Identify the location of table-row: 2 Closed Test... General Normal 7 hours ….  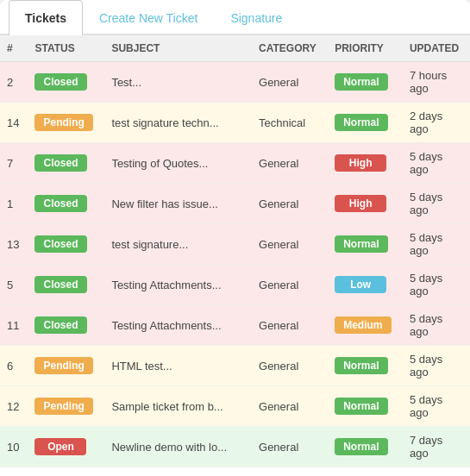
(235, 83).